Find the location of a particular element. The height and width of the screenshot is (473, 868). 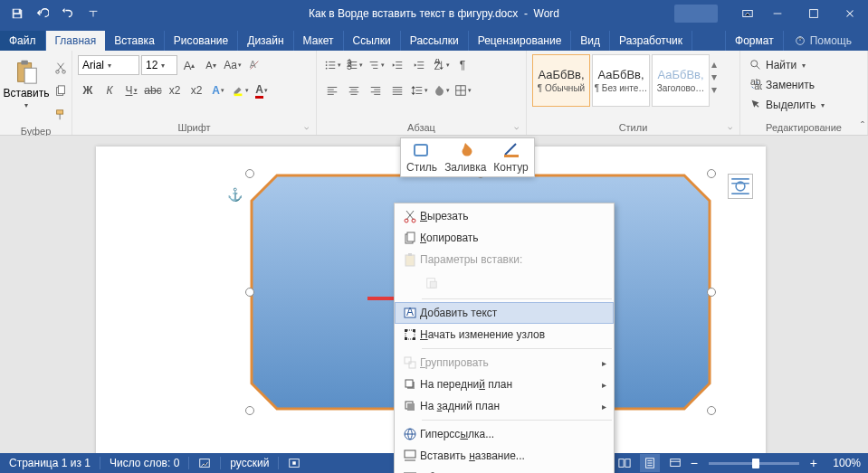

multilevel-icon is located at coordinates (376, 65).